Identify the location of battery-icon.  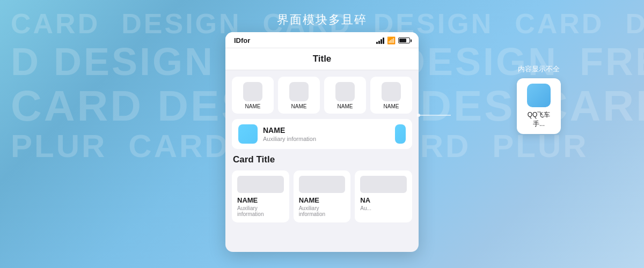
(404, 41).